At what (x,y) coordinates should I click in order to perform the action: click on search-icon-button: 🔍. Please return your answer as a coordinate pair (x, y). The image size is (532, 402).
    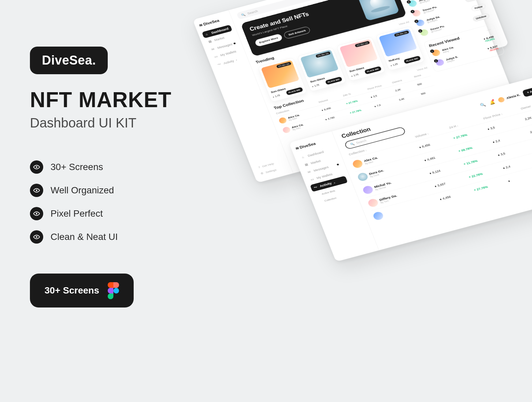
    Looking at the image, I should click on (483, 104).